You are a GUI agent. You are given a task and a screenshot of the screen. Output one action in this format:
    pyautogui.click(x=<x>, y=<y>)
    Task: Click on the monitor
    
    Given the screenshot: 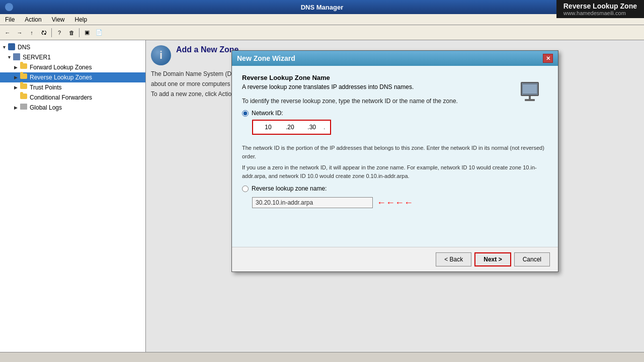 What is the action you would take?
    pyautogui.click(x=530, y=89)
    